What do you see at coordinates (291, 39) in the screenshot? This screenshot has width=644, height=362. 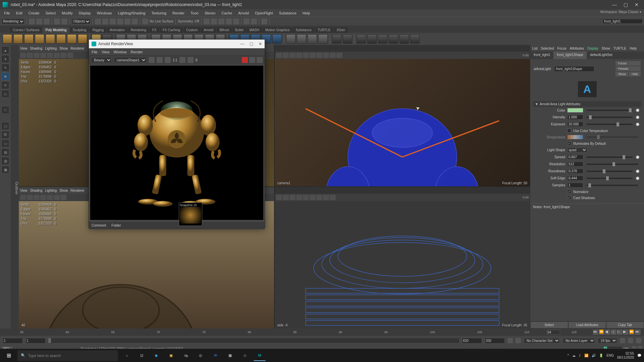 I see `shelf-delete-edge-icon` at bounding box center [291, 39].